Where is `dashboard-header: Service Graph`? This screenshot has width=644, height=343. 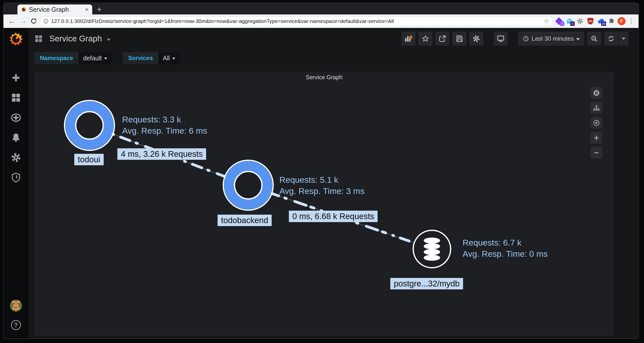
dashboard-header: Service Graph is located at coordinates (334, 38).